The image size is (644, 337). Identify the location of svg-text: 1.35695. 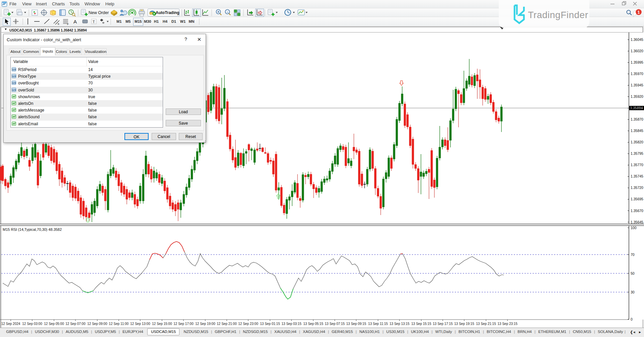
(637, 199).